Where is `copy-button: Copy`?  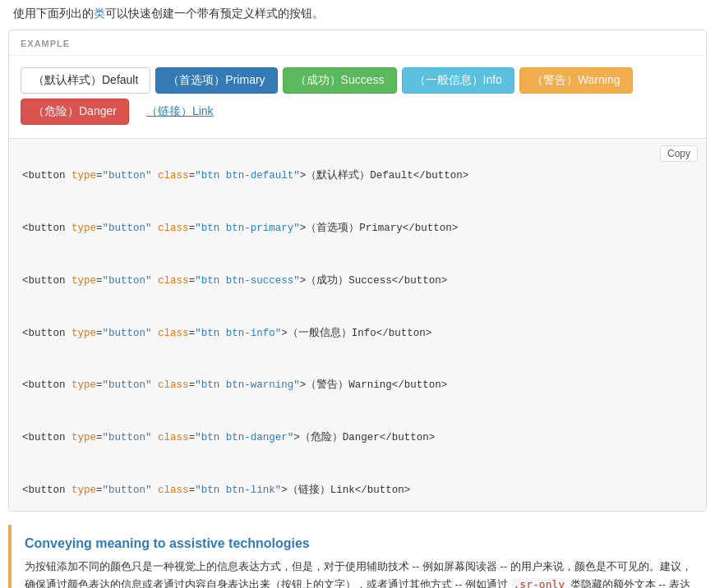 copy-button: Copy is located at coordinates (679, 154).